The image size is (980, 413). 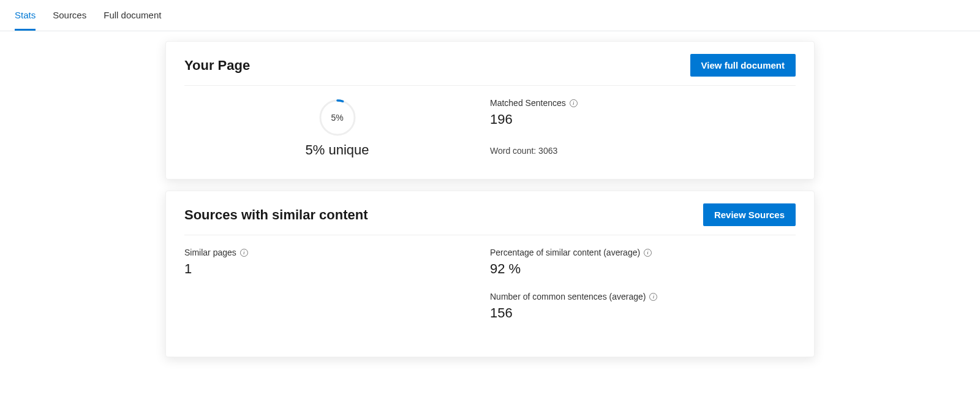 What do you see at coordinates (211, 252) in the screenshot?
I see `similar-pages-label-text: Similar pages` at bounding box center [211, 252].